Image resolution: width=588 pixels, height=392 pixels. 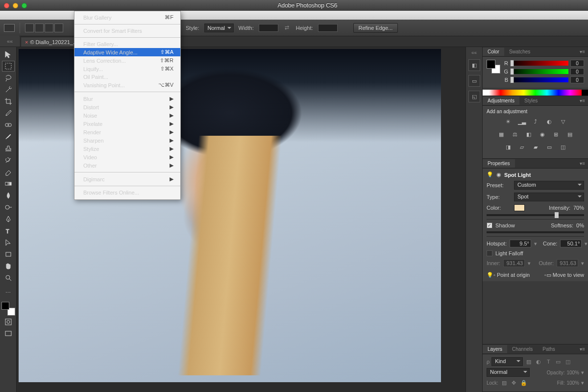 I want to click on color-swatch-mini, so click(x=493, y=67).